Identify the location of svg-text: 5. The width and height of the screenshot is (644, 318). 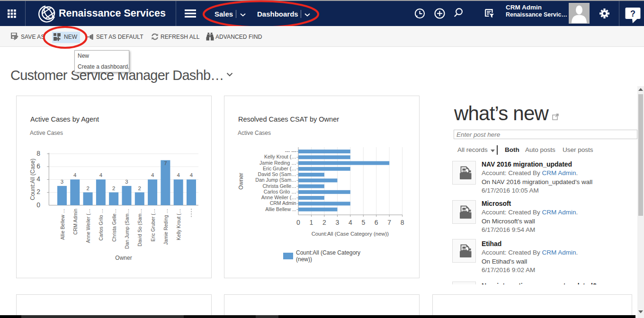
(363, 222).